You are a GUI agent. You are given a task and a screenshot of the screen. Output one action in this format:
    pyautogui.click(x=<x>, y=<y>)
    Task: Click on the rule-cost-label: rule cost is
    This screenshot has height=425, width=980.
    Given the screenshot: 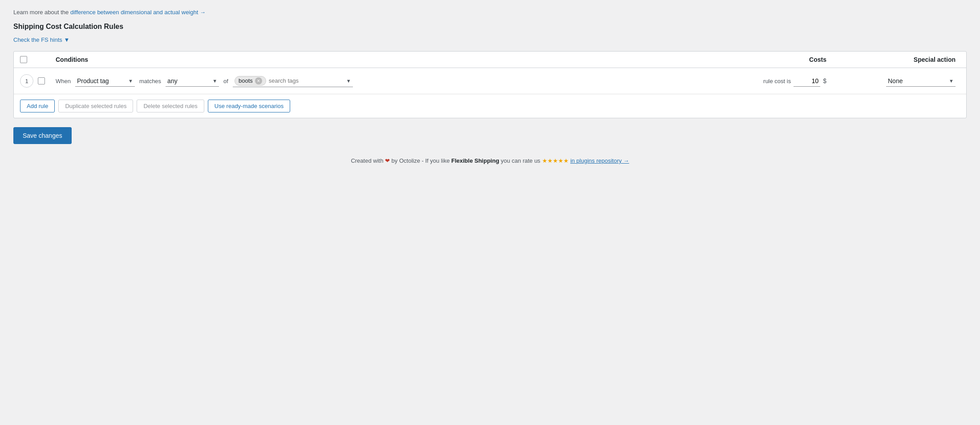 What is the action you would take?
    pyautogui.click(x=777, y=81)
    